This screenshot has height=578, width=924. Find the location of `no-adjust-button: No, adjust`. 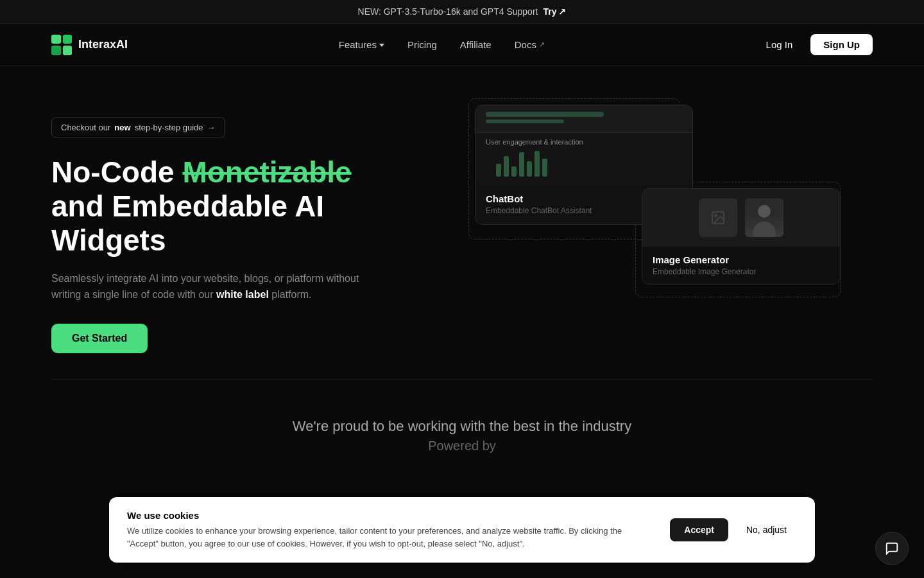

no-adjust-button: No, adjust is located at coordinates (766, 530).